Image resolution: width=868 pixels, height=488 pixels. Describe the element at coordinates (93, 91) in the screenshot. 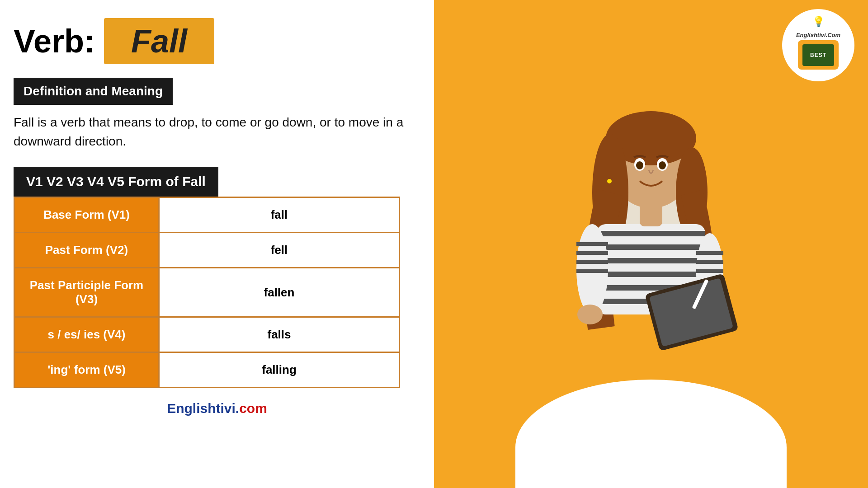

I see `definition-heading: Definition and Meaning` at that location.